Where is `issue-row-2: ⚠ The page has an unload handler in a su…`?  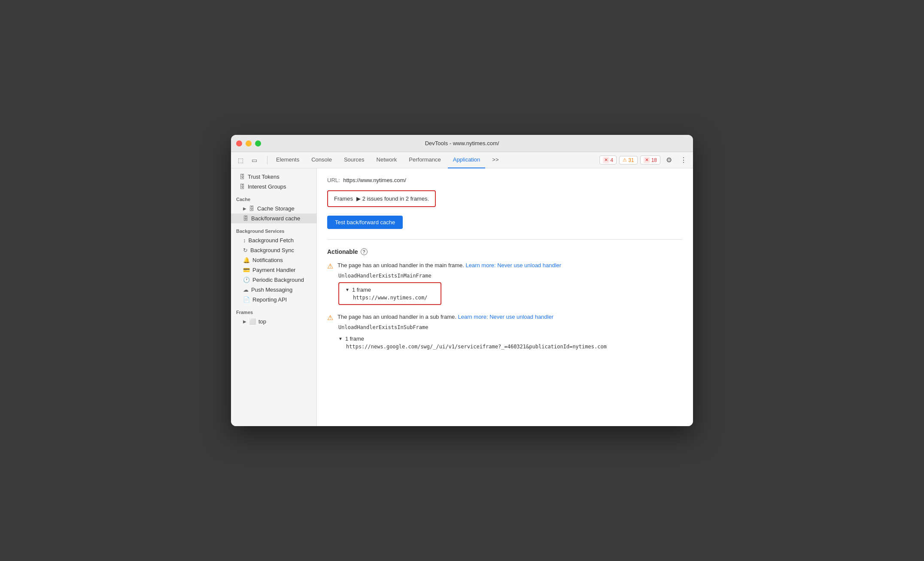 issue-row-2: ⚠ The page has an unload handler in a su… is located at coordinates (505, 318).